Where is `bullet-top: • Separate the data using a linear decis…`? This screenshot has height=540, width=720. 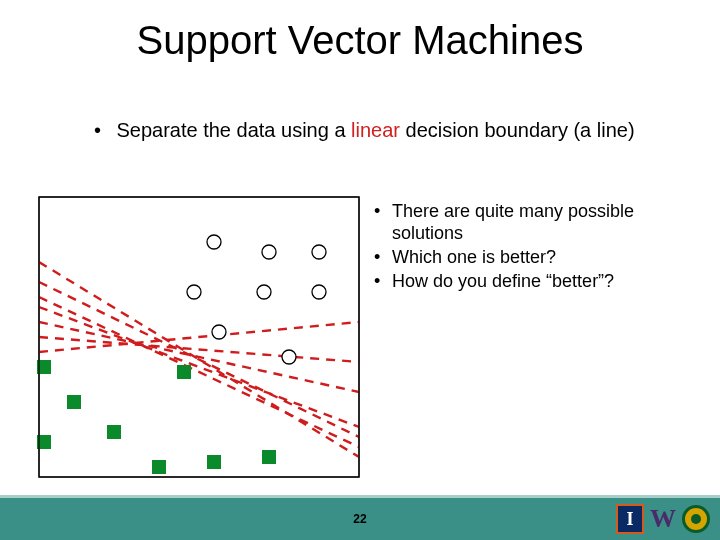 bullet-top: • Separate the data using a linear decis… is located at coordinates (374, 130).